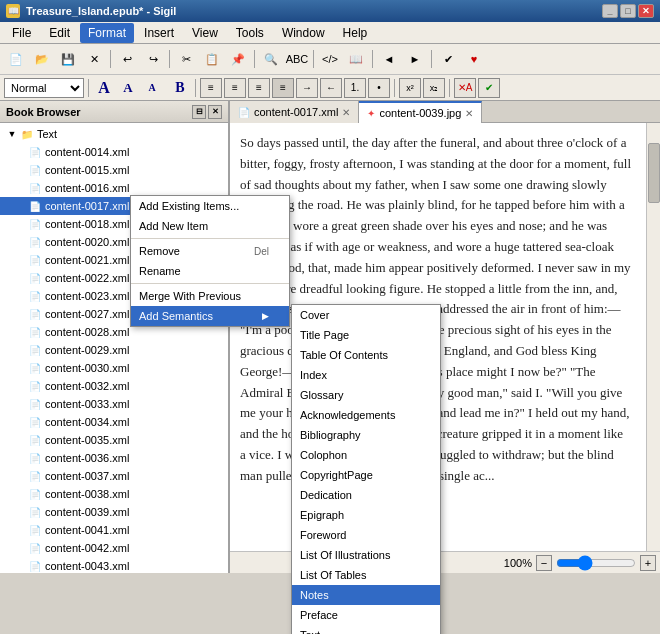 This screenshot has height=634, width=660. I want to click on panel-close-button: ✕, so click(215, 112).